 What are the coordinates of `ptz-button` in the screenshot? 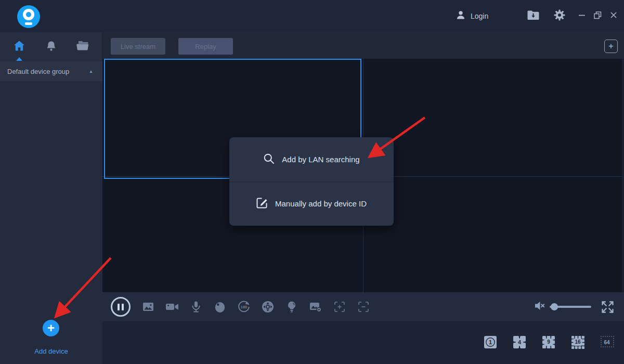 It's located at (268, 307).